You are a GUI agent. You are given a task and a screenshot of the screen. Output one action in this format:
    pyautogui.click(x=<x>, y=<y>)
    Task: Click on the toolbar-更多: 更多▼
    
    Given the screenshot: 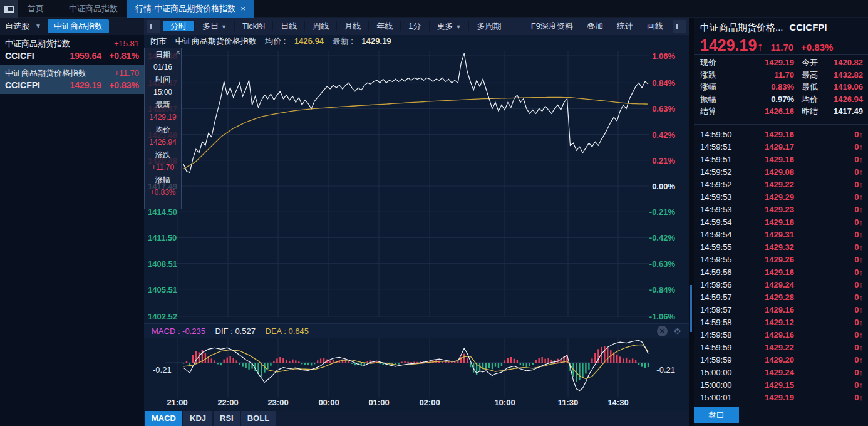 What is the action you would take?
    pyautogui.click(x=450, y=26)
    